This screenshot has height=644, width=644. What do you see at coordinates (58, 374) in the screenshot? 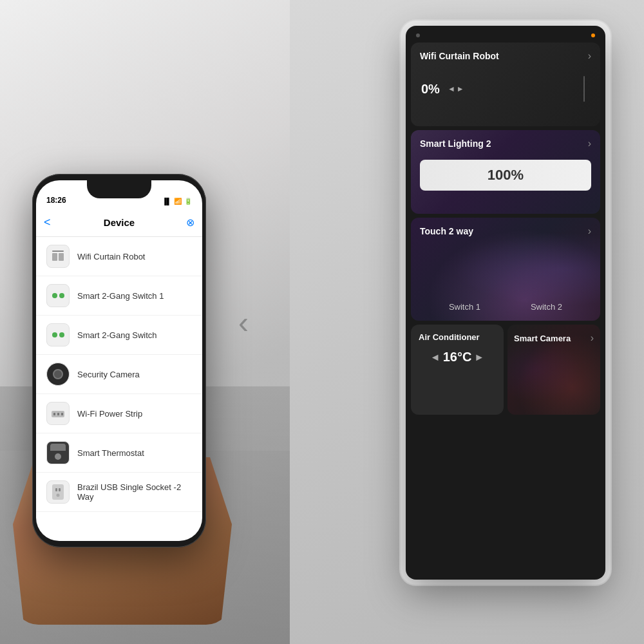
I see `device-icon-camera` at bounding box center [58, 374].